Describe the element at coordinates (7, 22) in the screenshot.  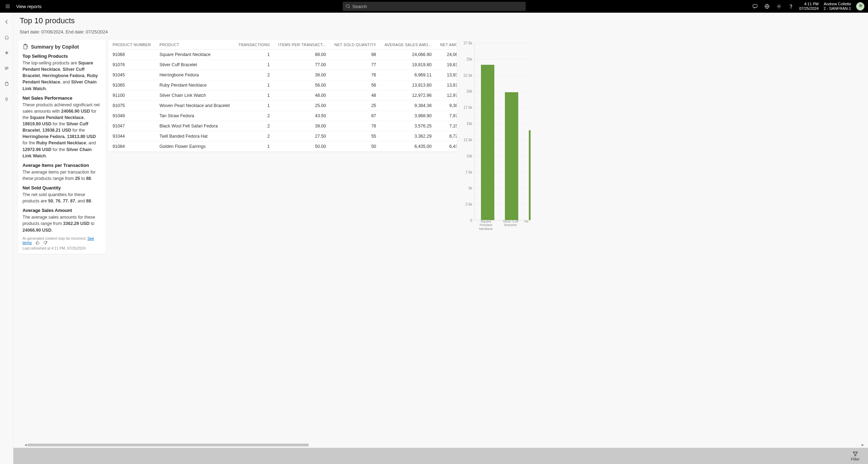
I see `arrow-left-icon` at that location.